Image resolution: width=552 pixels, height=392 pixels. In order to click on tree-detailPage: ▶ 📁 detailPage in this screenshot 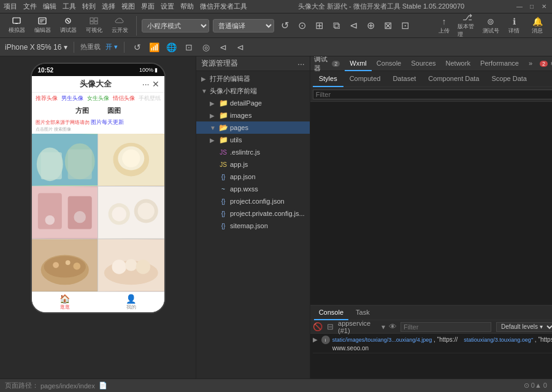, I will do `click(253, 103)`.